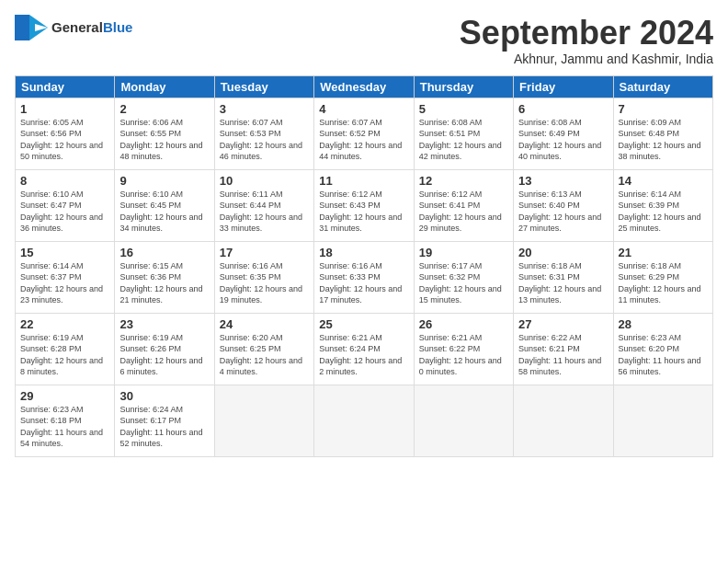 This screenshot has width=728, height=563. Describe the element at coordinates (364, 277) in the screenshot. I see `calendar-week-3: 15 Sunrise: 6:14 AMSunset: 6:37 PMDaylig…` at that location.